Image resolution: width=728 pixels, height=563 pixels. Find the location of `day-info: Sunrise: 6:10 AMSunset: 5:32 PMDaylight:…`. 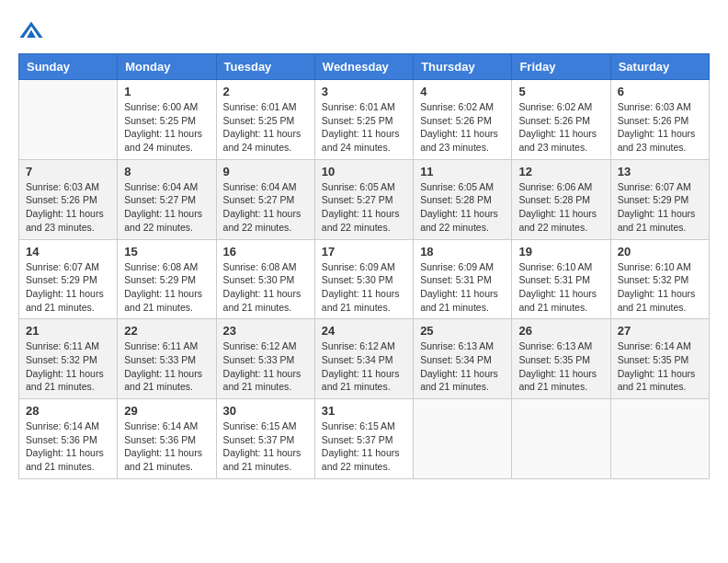

day-info: Sunrise: 6:10 AMSunset: 5:32 PMDaylight:… is located at coordinates (660, 287).